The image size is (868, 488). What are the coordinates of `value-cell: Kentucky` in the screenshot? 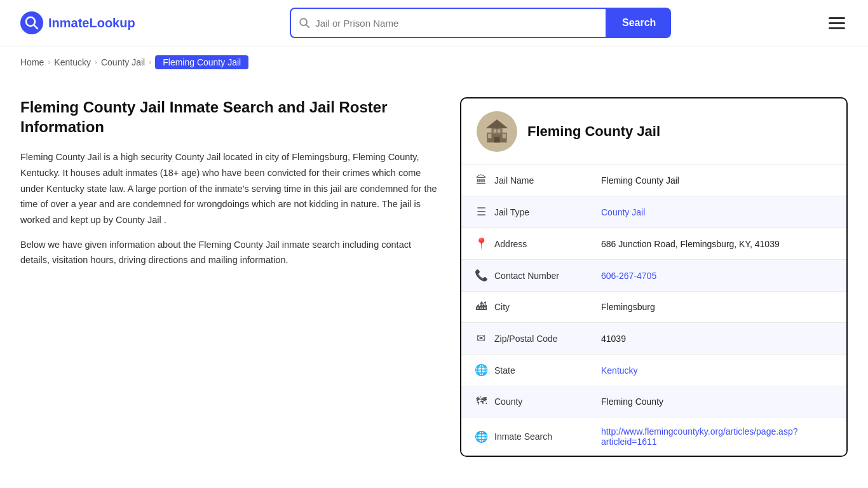 It's located at (717, 370).